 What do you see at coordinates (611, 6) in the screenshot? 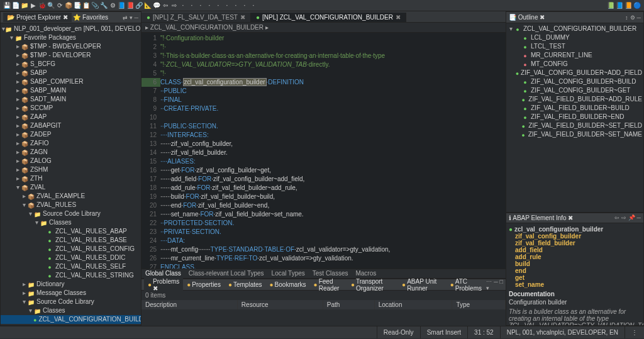
I see `perspective-icon: 📗` at bounding box center [611, 6].